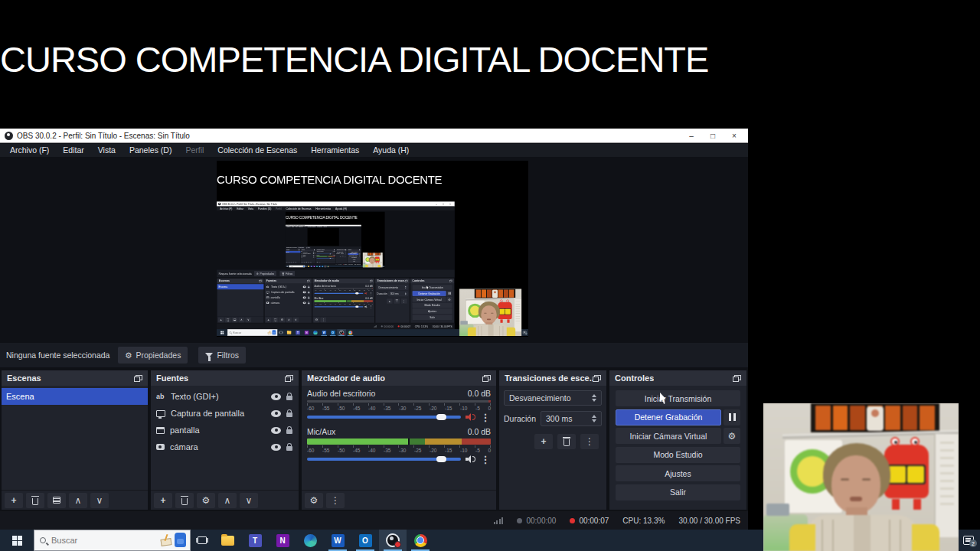  What do you see at coordinates (93, 540) in the screenshot?
I see `search-input` at bounding box center [93, 540].